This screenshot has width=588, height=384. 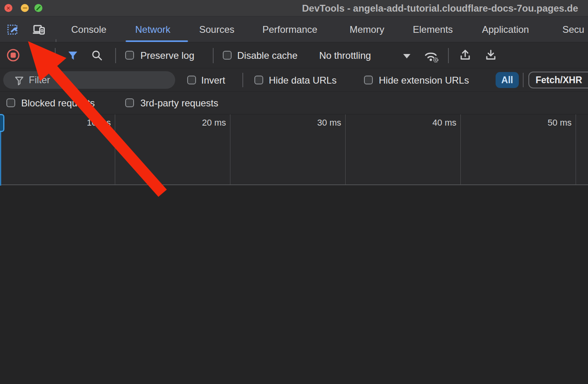 I want to click on timeline-tick-label: 20 ms, so click(x=204, y=123).